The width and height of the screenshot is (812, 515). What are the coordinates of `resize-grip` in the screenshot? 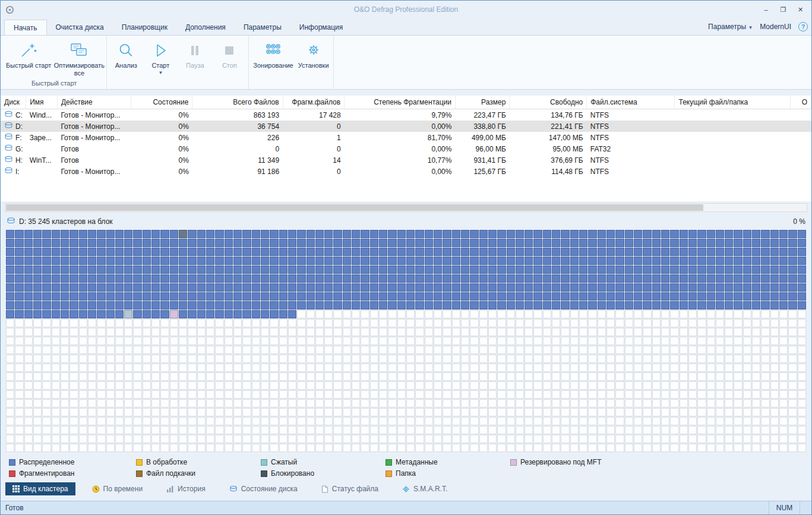 It's located at (805, 508).